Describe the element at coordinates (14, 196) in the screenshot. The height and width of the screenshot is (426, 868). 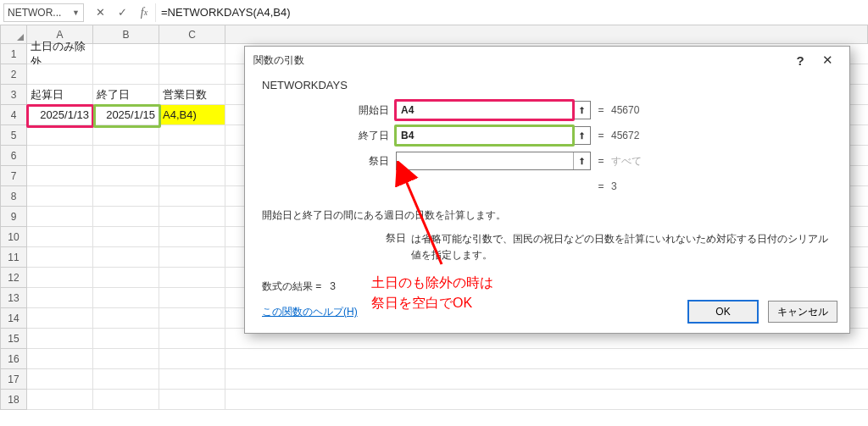
I see `row-header-8: 8` at that location.